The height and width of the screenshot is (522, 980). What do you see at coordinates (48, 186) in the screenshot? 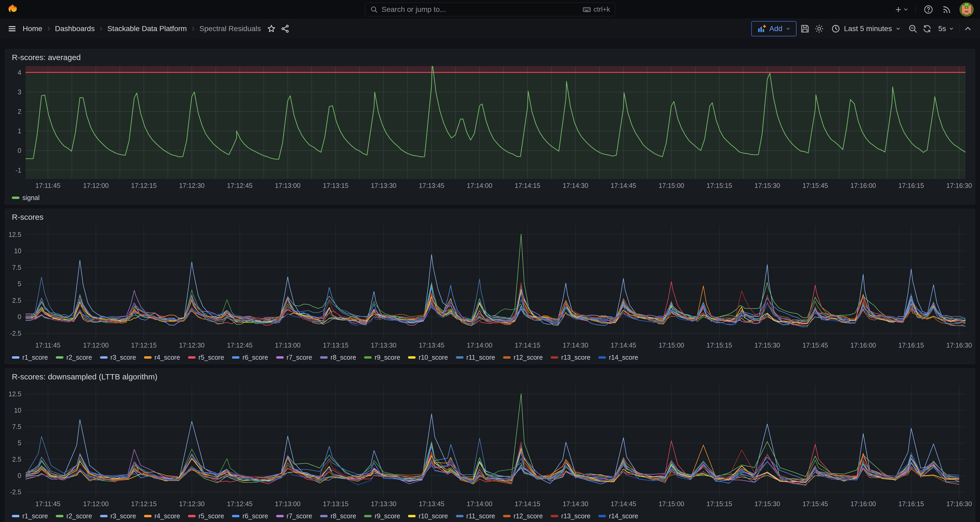
I see `svg-text: 17:11:45` at bounding box center [48, 186].